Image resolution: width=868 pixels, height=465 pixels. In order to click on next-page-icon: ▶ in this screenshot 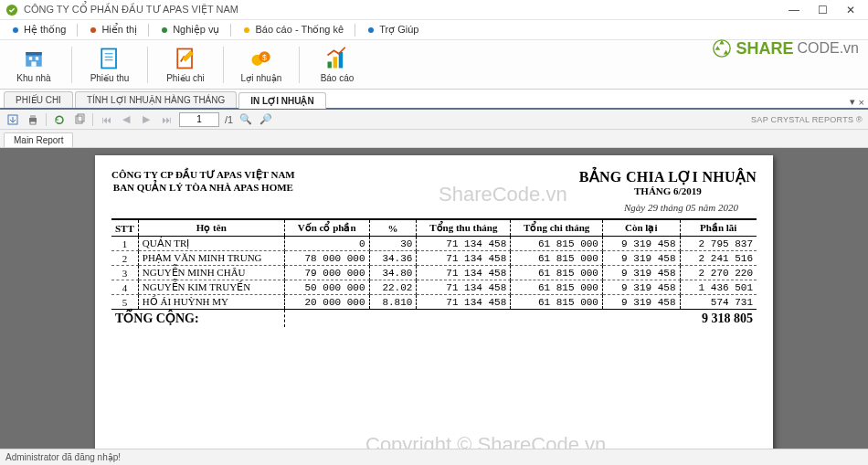, I will do `click(146, 120)`.